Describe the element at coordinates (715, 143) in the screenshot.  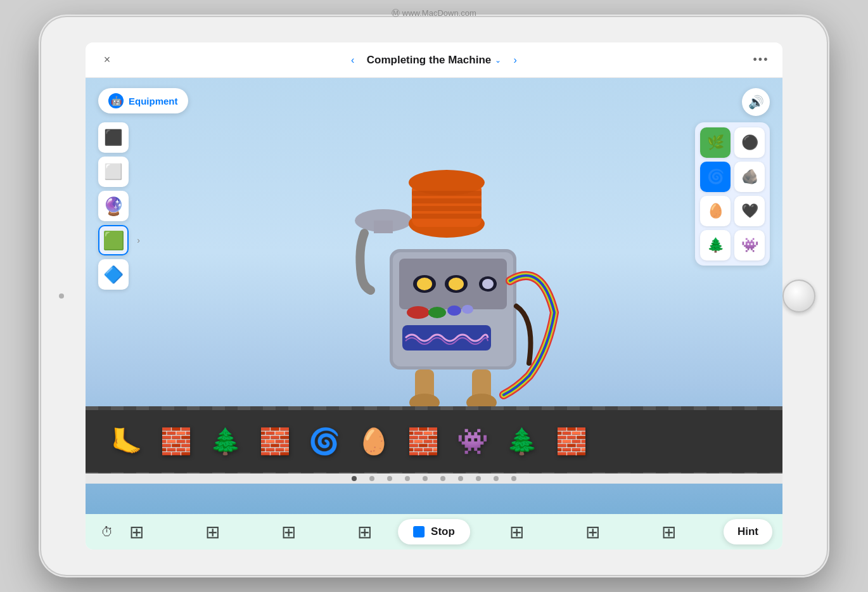
I see `right-panel-item-0: 🌿` at that location.